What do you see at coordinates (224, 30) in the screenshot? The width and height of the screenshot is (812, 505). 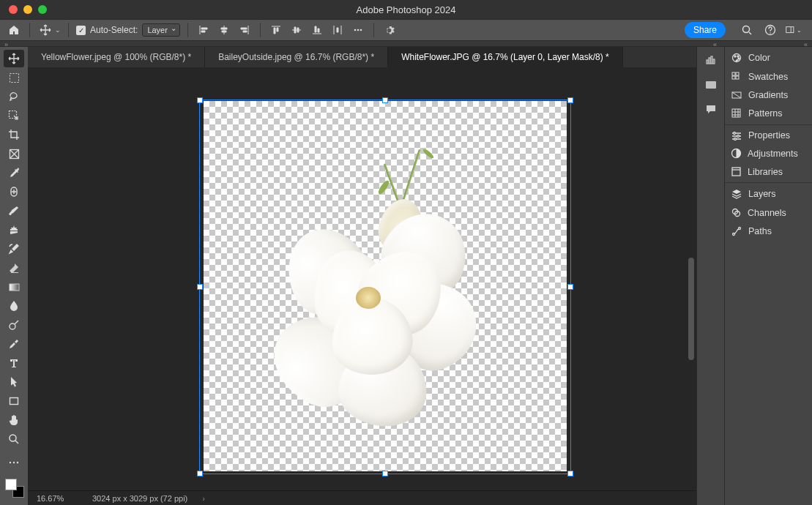 I see `align-hcenter-icon` at bounding box center [224, 30].